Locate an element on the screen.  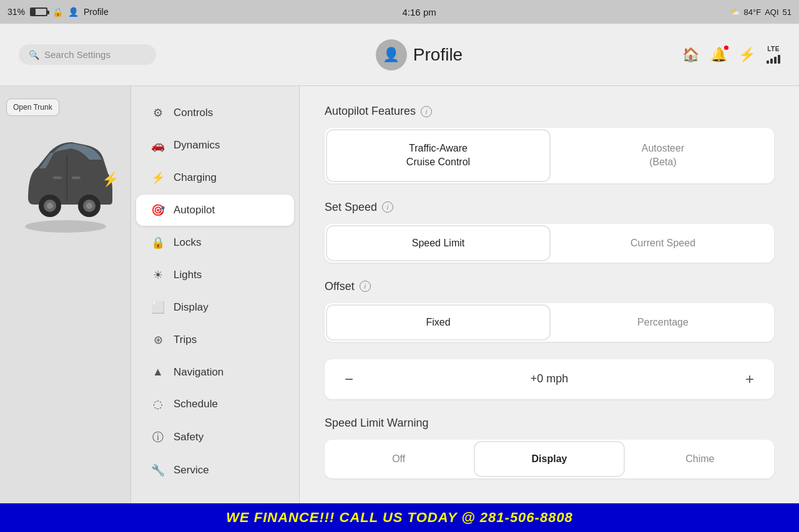
profile-status-label: Profile is located at coordinates (96, 12).